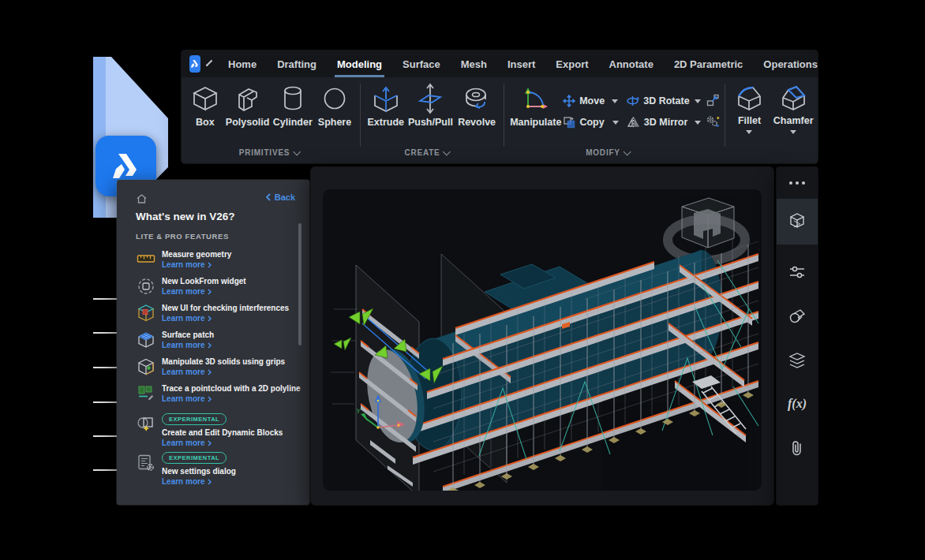  I want to click on tool-box: Box, so click(205, 105).